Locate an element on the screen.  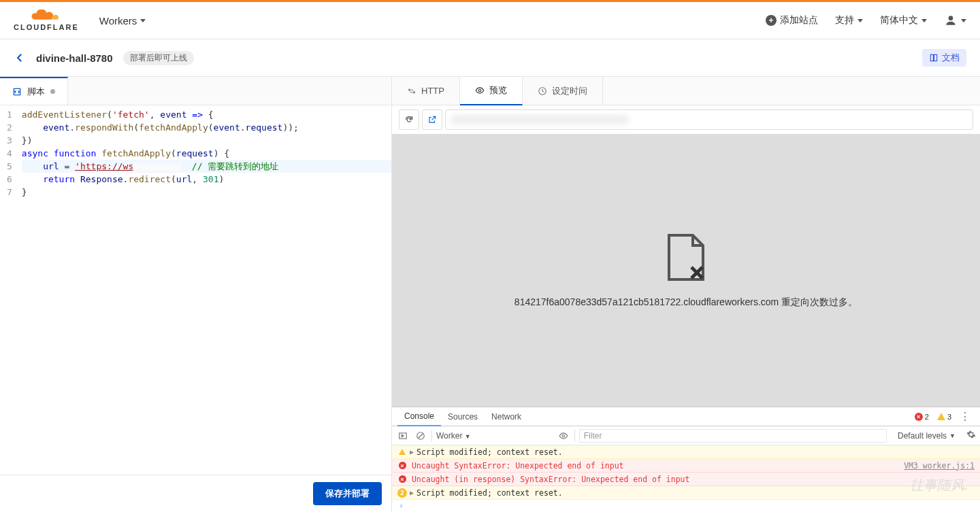
dt-tab-console: Console is located at coordinates (419, 417).